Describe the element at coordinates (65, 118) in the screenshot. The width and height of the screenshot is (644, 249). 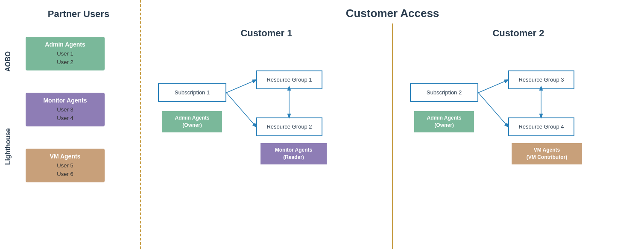
I see `monitor-agents-user4: User 4` at that location.